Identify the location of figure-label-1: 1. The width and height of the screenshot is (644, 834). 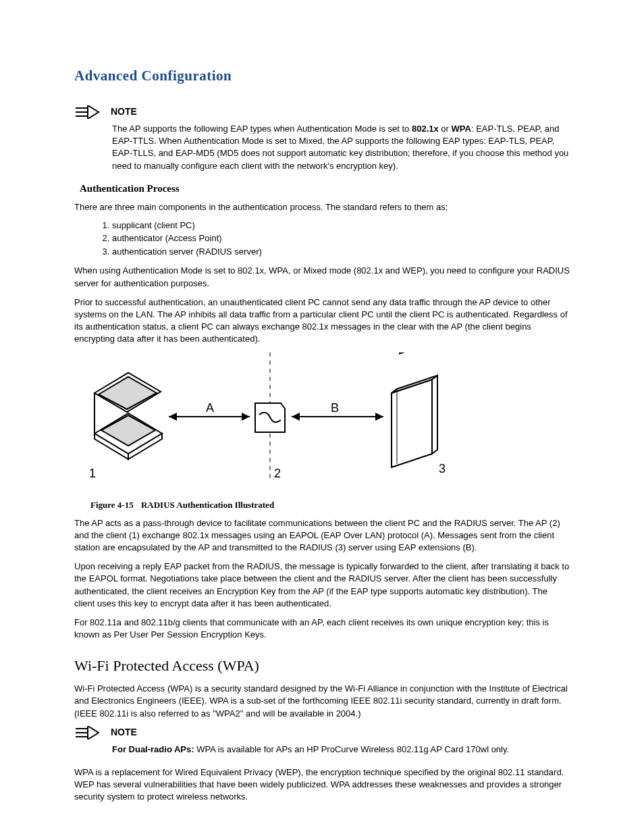
(92, 473).